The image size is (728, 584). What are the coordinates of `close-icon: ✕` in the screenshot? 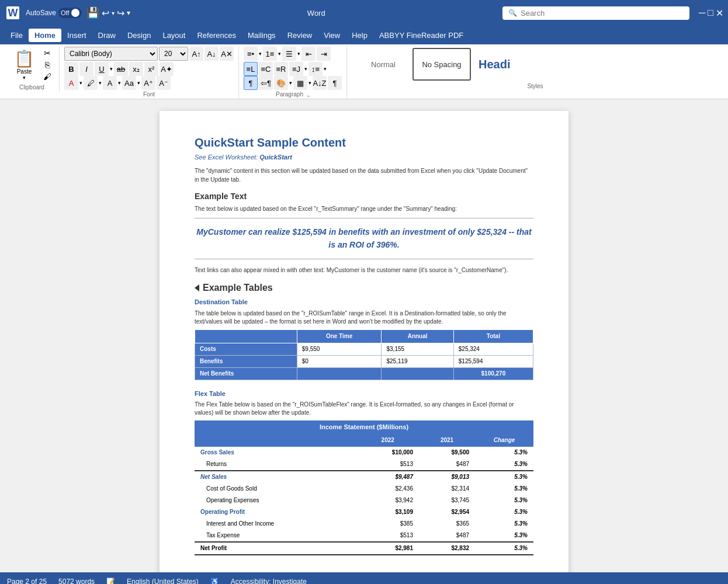 It's located at (720, 13).